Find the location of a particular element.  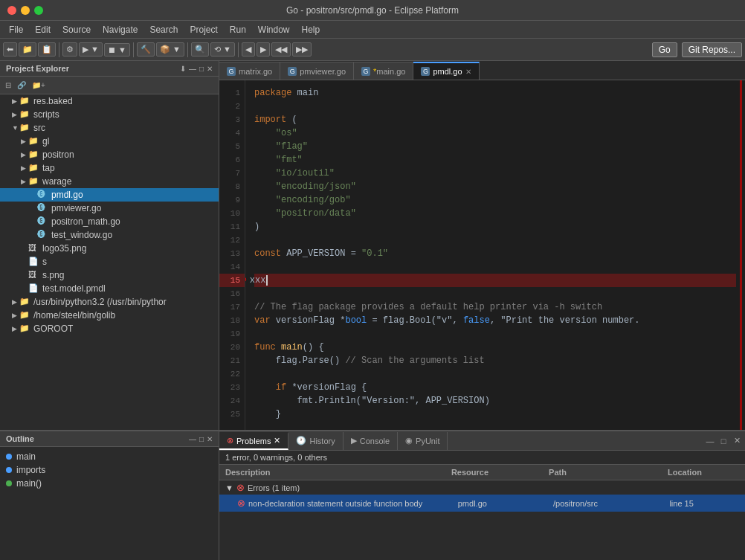

tab-history: 🕐 History is located at coordinates (315, 441).